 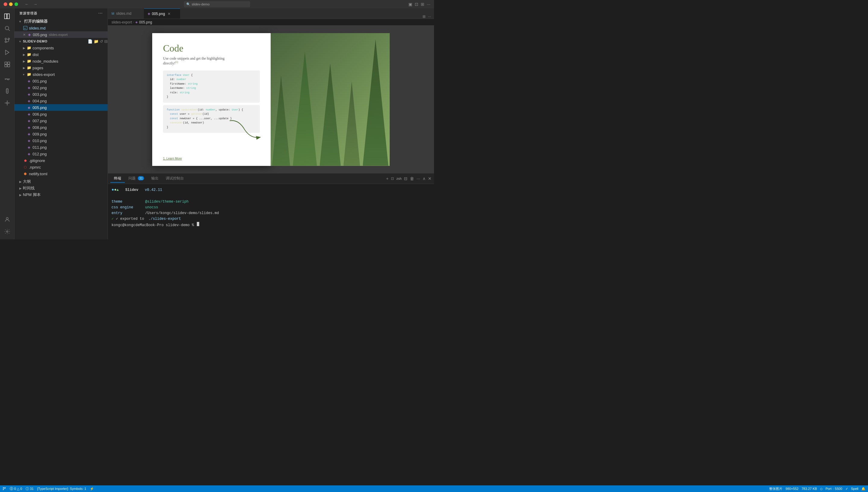 I want to click on activity-settings, so click(x=7, y=231).